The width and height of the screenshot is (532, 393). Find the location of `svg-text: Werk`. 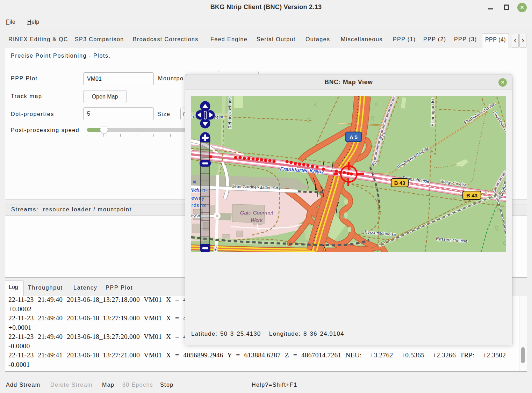

svg-text: Werk is located at coordinates (257, 220).